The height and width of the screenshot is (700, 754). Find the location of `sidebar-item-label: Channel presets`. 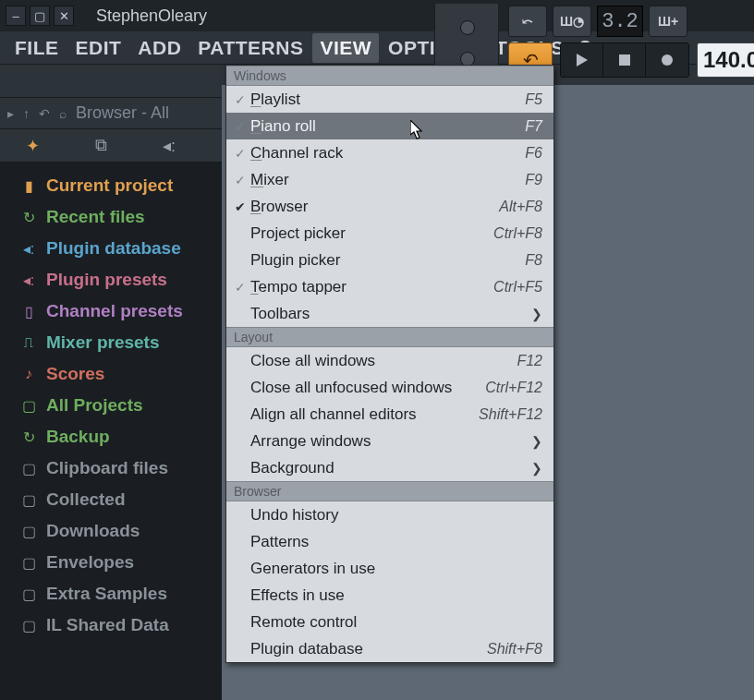

sidebar-item-label: Channel presets is located at coordinates (115, 311).